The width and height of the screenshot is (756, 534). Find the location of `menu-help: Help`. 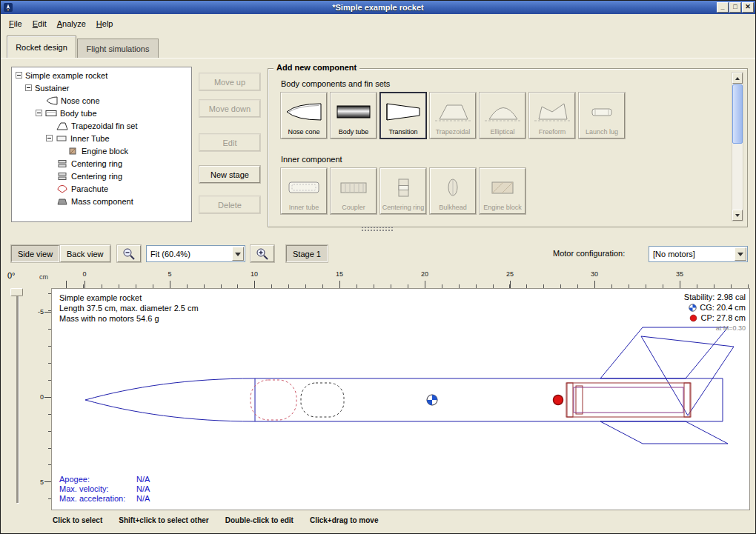

menu-help: Help is located at coordinates (105, 24).